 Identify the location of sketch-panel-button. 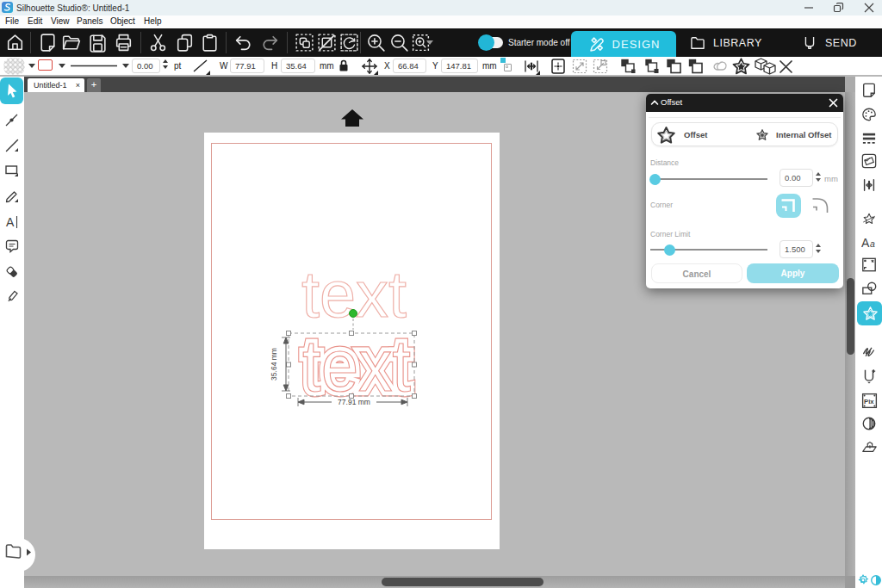
(869, 352).